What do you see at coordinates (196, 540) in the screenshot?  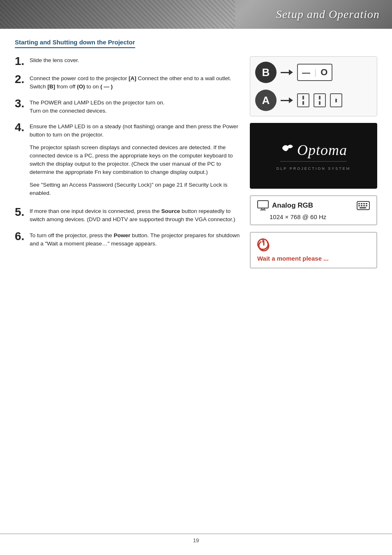 I see `page-number: 19` at bounding box center [196, 540].